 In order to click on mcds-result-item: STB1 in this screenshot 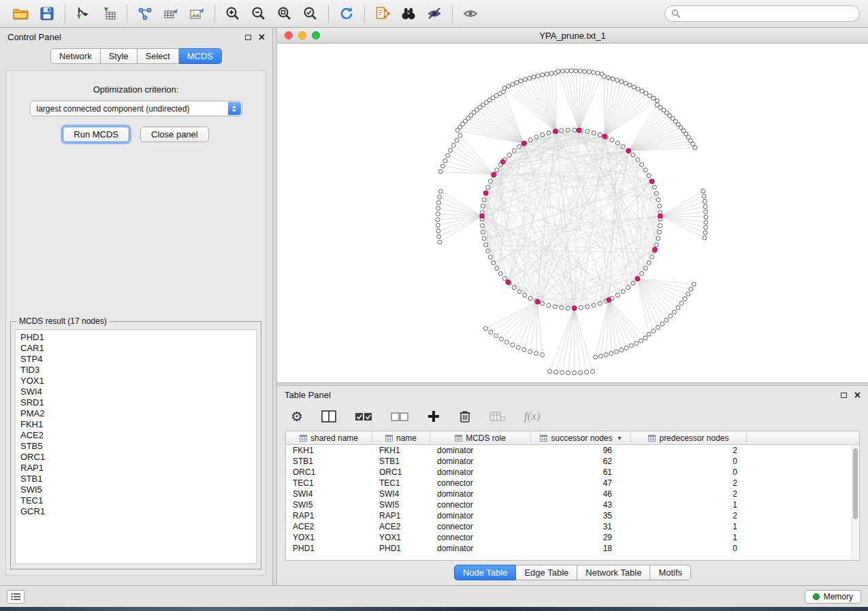, I will do `click(136, 479)`.